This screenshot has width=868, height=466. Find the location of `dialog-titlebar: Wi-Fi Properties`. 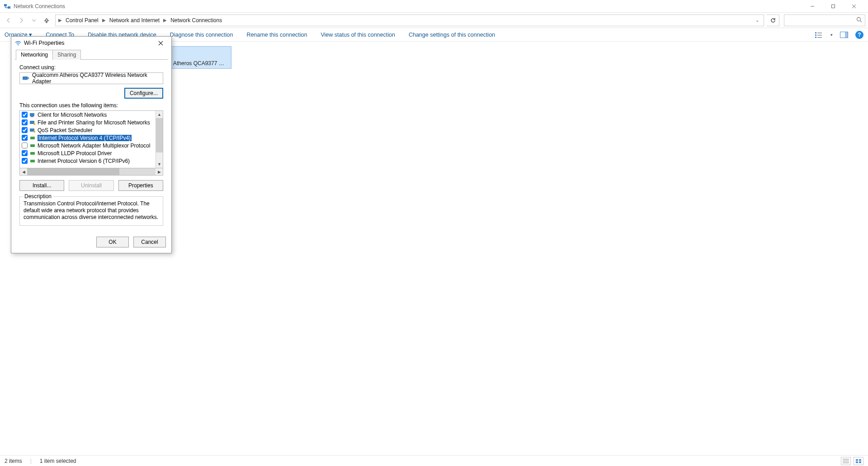

dialog-titlebar: Wi-Fi Properties is located at coordinates (91, 43).